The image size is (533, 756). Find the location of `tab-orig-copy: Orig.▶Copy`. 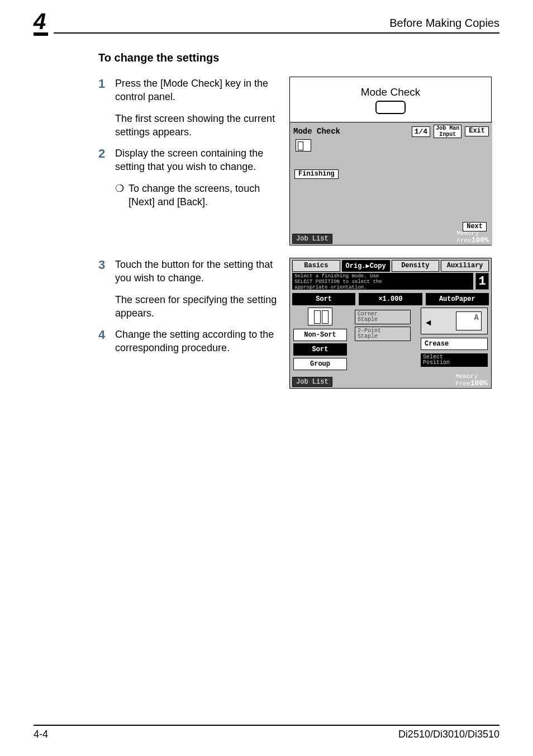

tab-orig-copy: Orig.▶Copy is located at coordinates (366, 266).